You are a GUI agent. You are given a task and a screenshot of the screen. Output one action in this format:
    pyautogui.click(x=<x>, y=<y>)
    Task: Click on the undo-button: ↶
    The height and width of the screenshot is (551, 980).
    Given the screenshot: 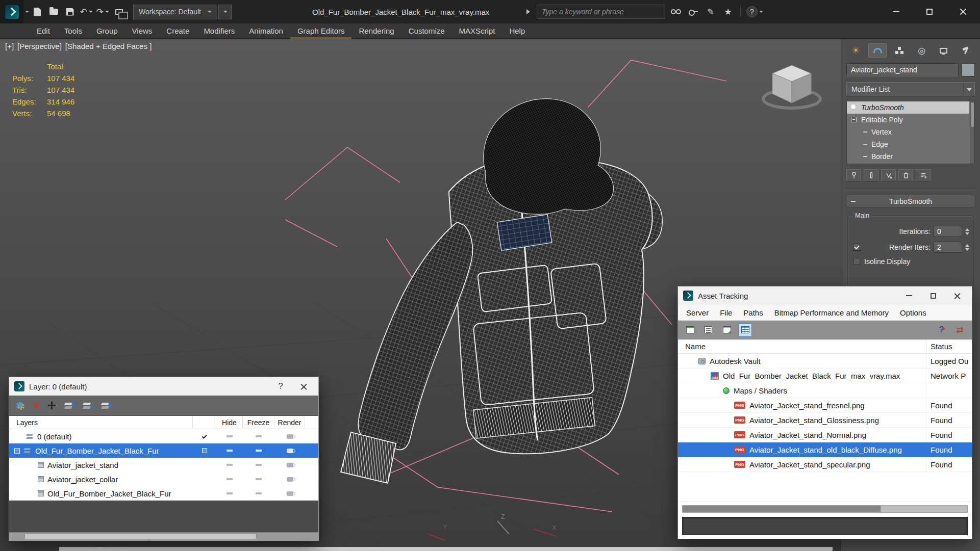 What is the action you would take?
    pyautogui.click(x=86, y=12)
    